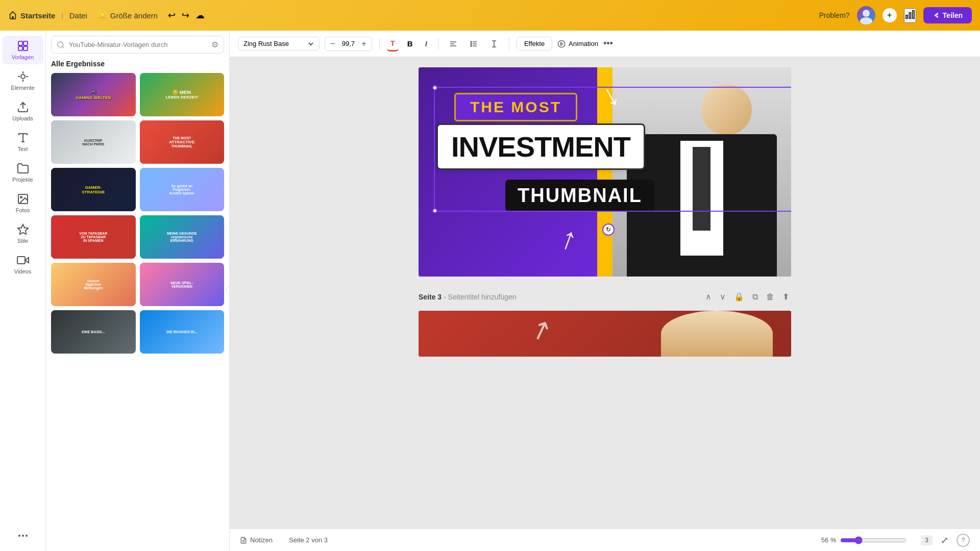  Describe the element at coordinates (93, 142) in the screenshot. I see `template-item: KURZTRIP NACH PARIS` at that location.